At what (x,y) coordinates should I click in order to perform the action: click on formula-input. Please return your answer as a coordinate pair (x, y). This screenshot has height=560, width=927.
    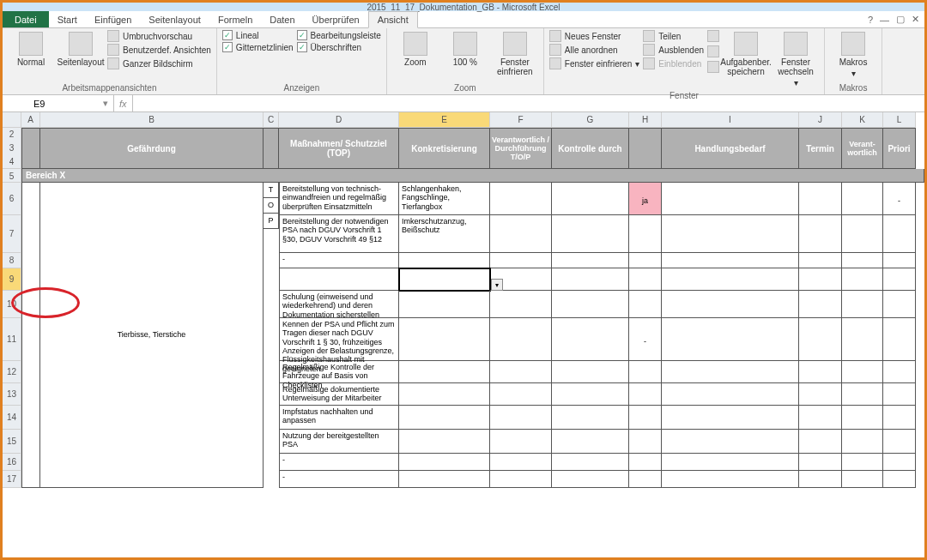
    Looking at the image, I should click on (529, 103).